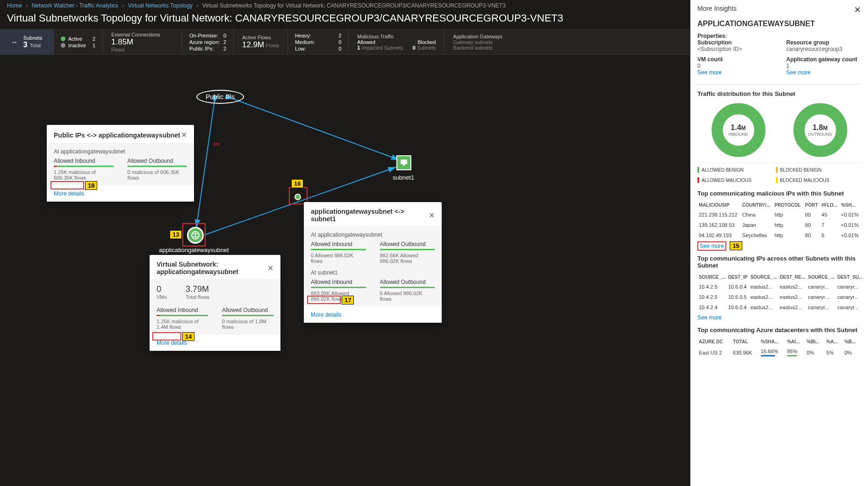 The image size is (868, 486). What do you see at coordinates (84, 161) in the screenshot?
I see `popup1-inbound-label: Allowed Inbound` at bounding box center [84, 161].